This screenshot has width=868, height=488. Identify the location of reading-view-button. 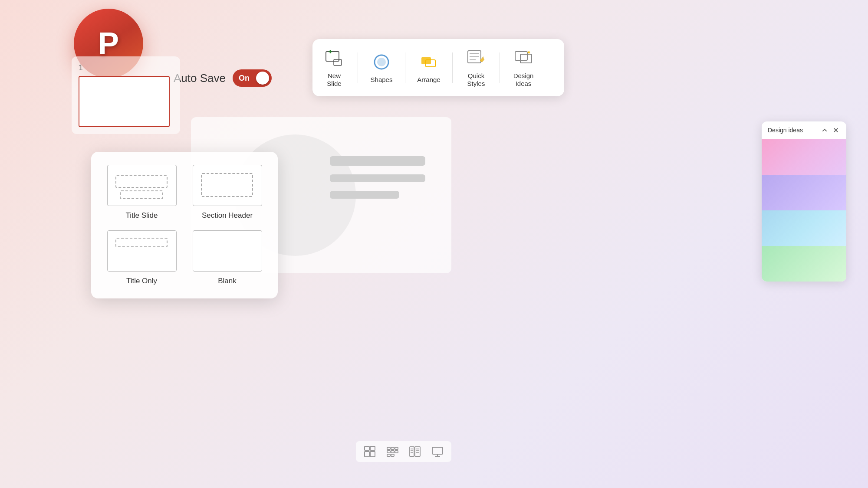
(415, 452).